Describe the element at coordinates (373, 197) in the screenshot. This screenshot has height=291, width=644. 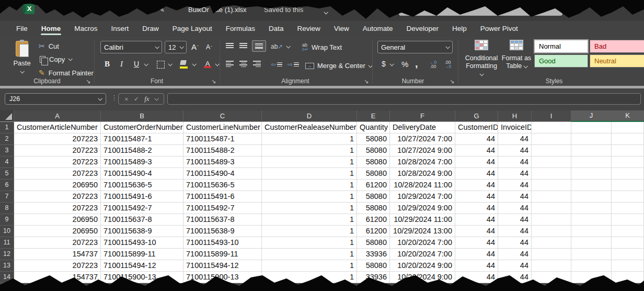
I see `cell-E7: 58080` at that location.